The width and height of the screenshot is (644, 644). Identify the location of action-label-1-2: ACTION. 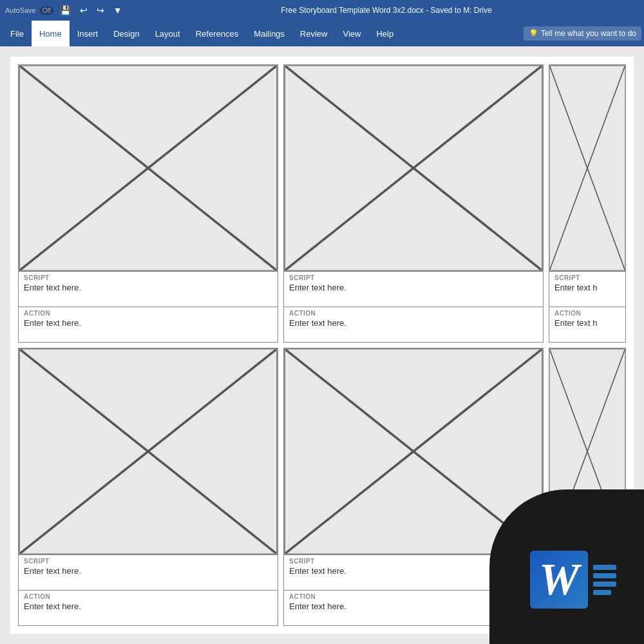
(413, 313).